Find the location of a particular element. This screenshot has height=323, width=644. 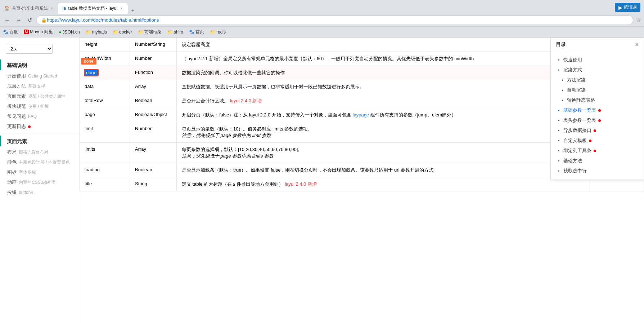

back-button: ← is located at coordinates (7, 20).